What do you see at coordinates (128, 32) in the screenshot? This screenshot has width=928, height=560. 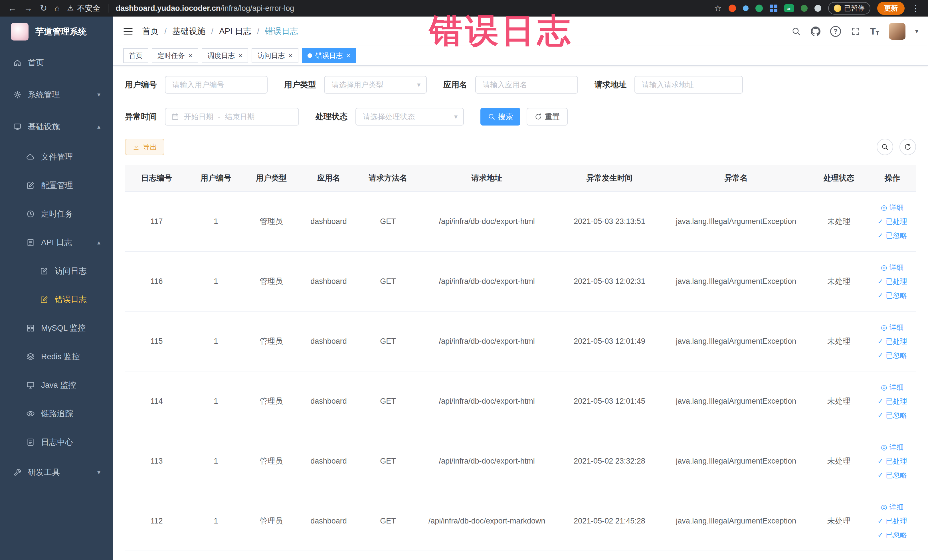 I see `sidebar-toggle-icon` at bounding box center [128, 32].